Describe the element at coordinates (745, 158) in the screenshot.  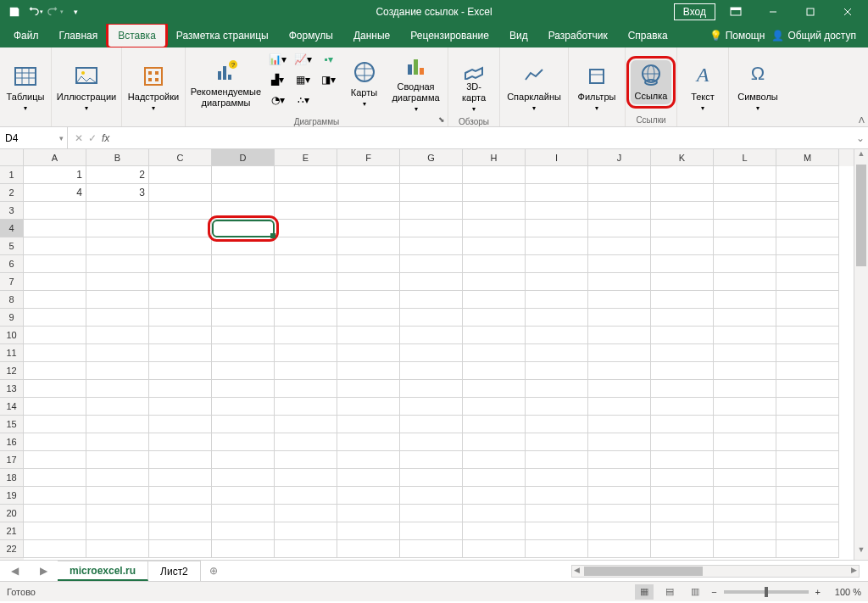
I see `col-header-L: L` at that location.